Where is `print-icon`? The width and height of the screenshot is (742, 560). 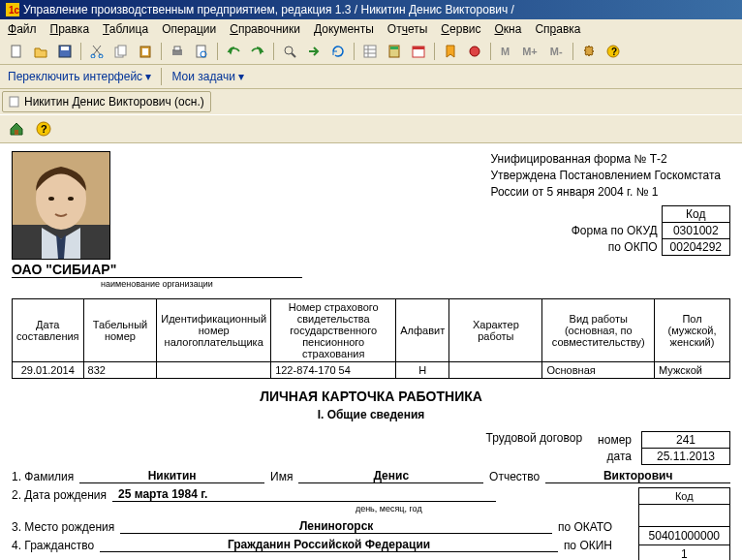
print-icon is located at coordinates (177, 51).